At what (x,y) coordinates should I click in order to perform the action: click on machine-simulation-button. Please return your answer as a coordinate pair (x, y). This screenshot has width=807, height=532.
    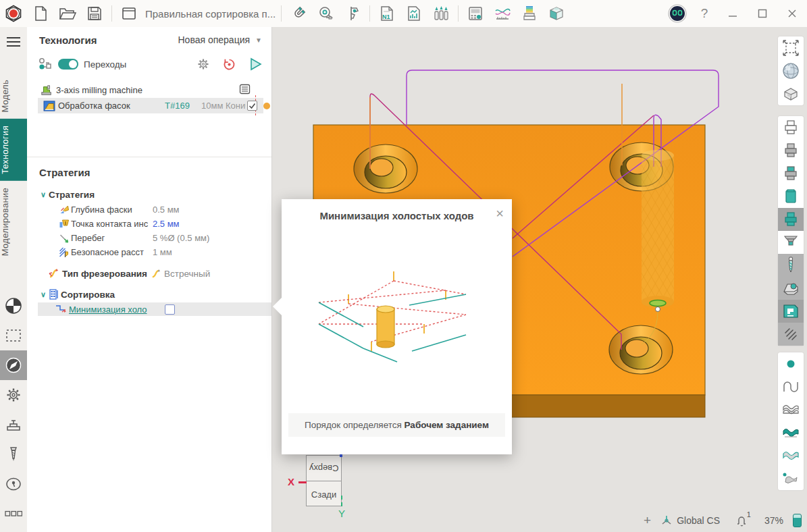
    Looking at the image, I should click on (791, 311).